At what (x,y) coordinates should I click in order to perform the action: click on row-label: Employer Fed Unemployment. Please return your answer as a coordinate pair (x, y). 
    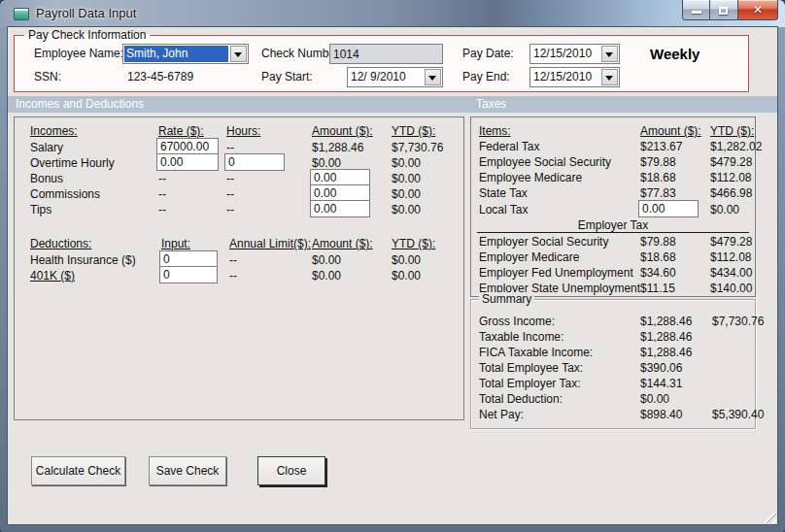
    Looking at the image, I should click on (560, 273).